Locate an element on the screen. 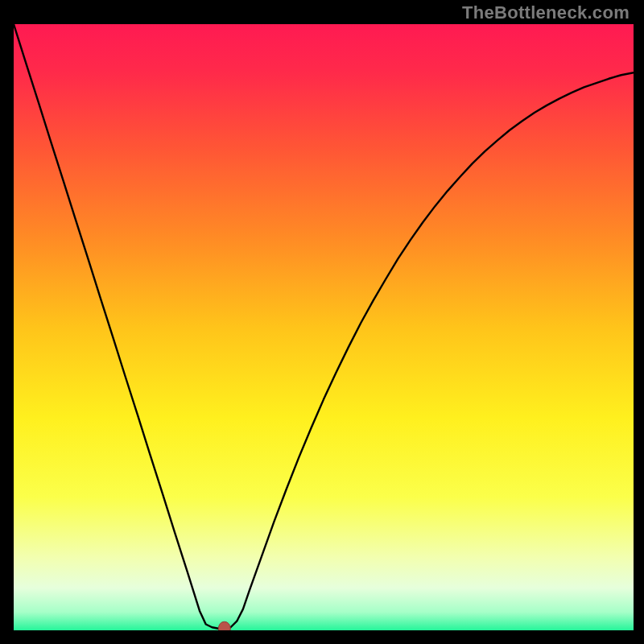  watermark-text: TheBottleneck.com is located at coordinates (546, 13).